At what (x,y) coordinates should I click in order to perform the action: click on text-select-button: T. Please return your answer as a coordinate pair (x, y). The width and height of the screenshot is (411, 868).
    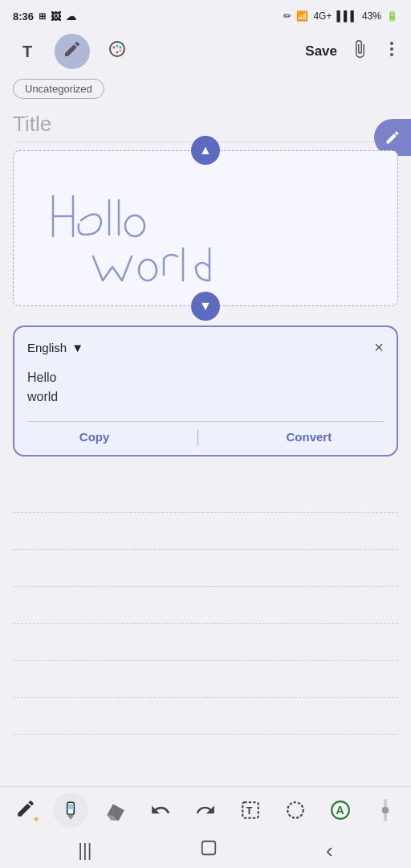
    Looking at the image, I should click on (250, 810).